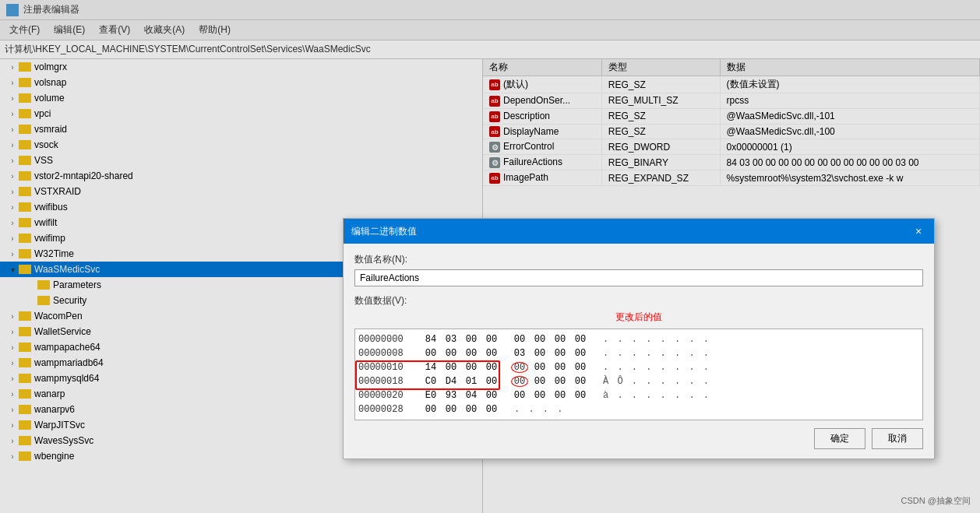 This screenshot has height=513, width=980. What do you see at coordinates (431, 367) in the screenshot?
I see `hex-byte: 14` at bounding box center [431, 367].